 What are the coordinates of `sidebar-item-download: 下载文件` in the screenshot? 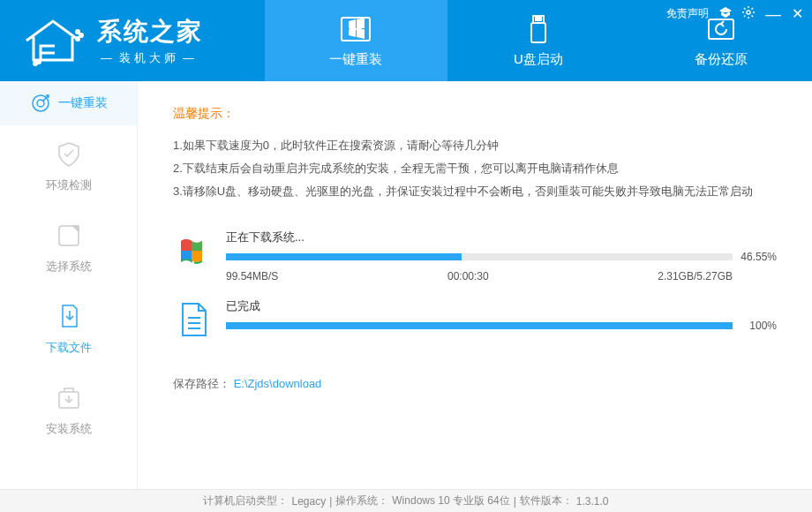 It's located at (69, 328).